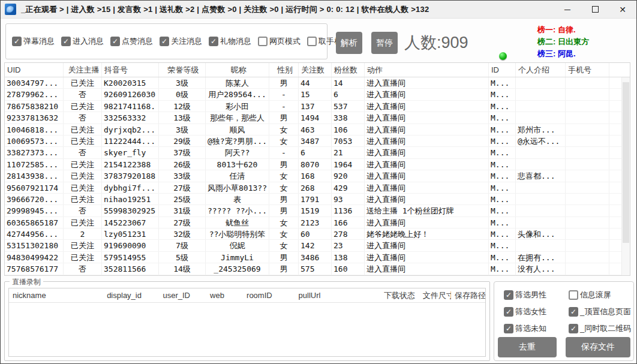 This screenshot has height=364, width=637. I want to click on filter-panel: ✓筛选男性✓筛选女性✓筛选未知 信息滚屏✓_顶置信息页面✓_同时取二维码 去重 …, so click(564, 321).